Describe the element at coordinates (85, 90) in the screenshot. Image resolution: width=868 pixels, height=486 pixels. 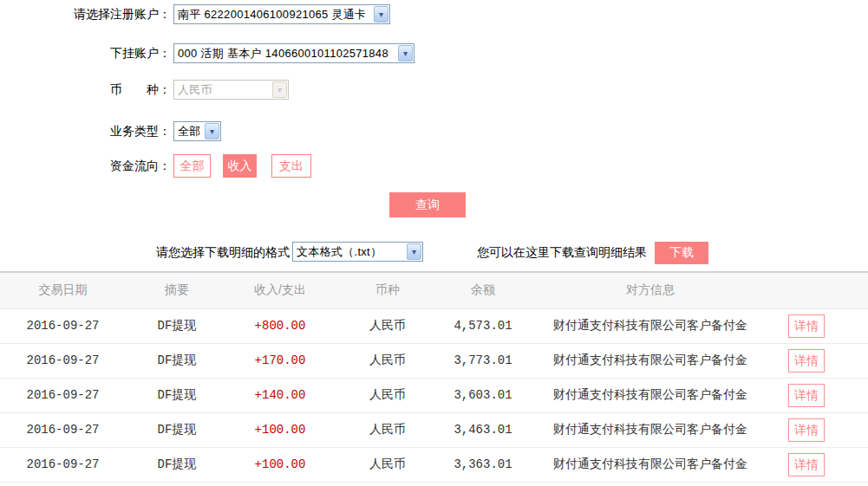
I see `currency-label: 币 种：` at that location.